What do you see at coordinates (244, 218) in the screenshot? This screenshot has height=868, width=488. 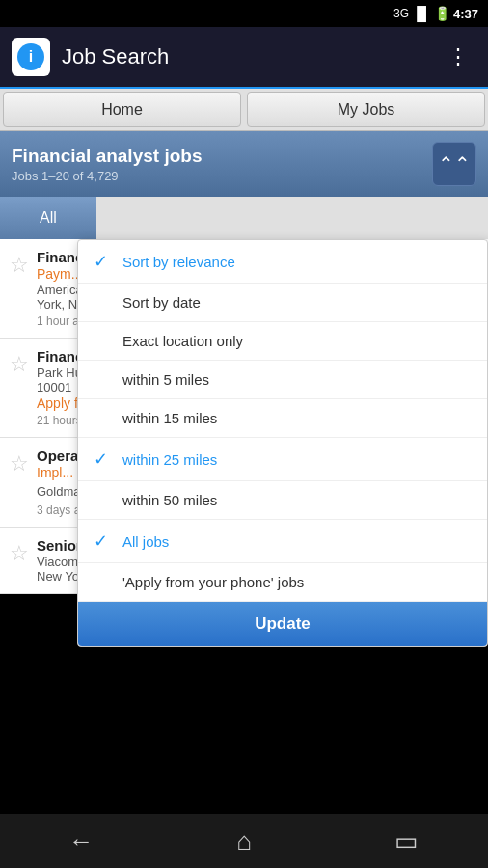 I see `filter-bar: All` at bounding box center [244, 218].